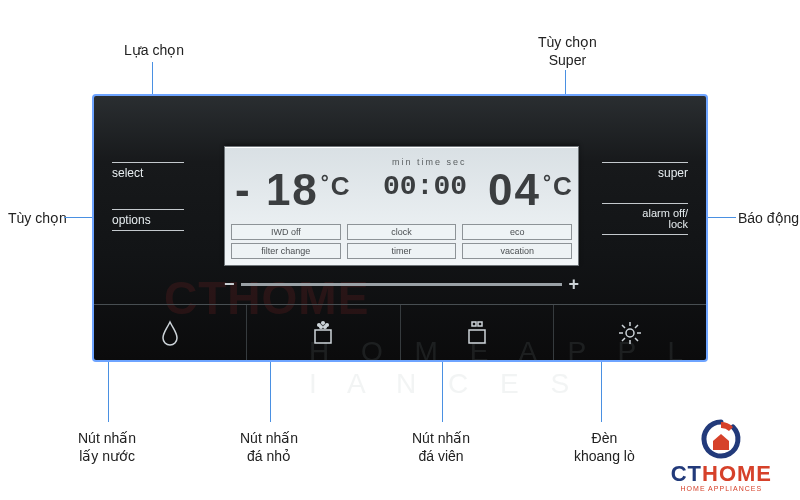 This screenshot has height=500, width=800. I want to click on light-icon, so click(630, 333).